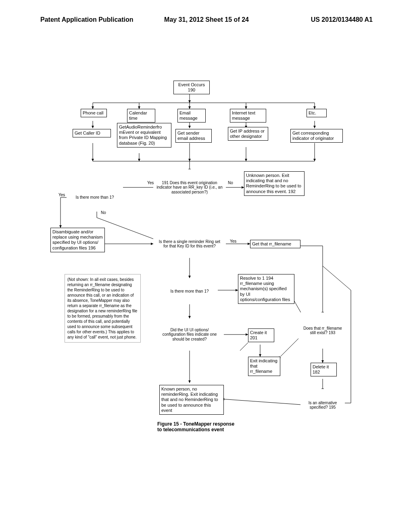  What do you see at coordinates (144, 135) in the screenshot?
I see `box-get-calendar: GetAudioReminderfro mEvent or equivalent…` at bounding box center [144, 135].